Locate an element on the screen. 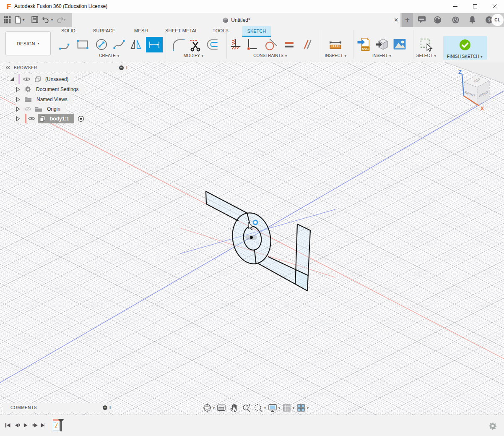 The image size is (504, 436). maximize-button is located at coordinates (475, 6).